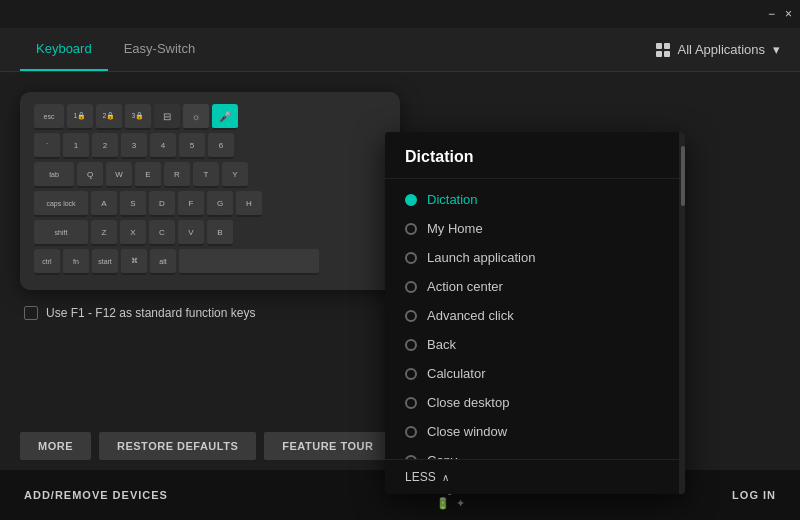  I want to click on app-selector: All Applications ▾, so click(718, 50).